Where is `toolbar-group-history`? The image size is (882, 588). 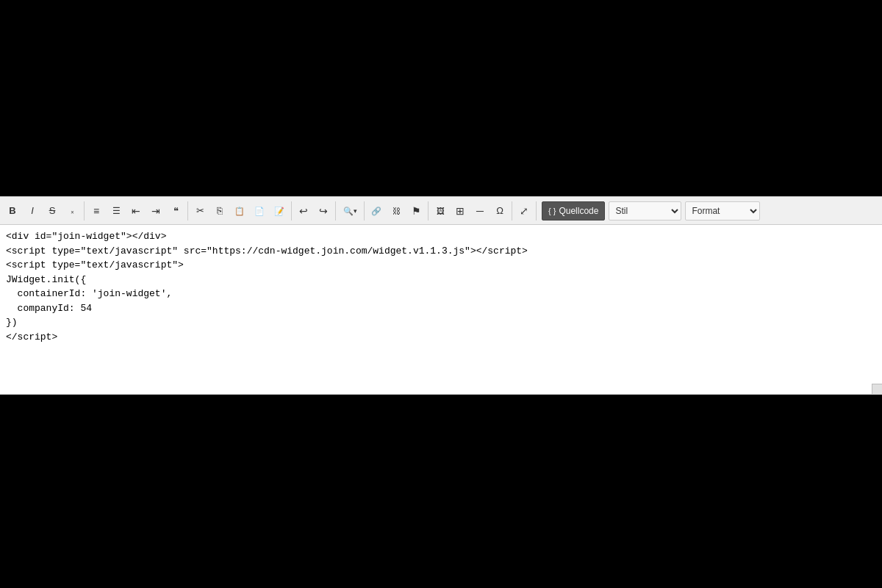
toolbar-group-history is located at coordinates (315, 211).